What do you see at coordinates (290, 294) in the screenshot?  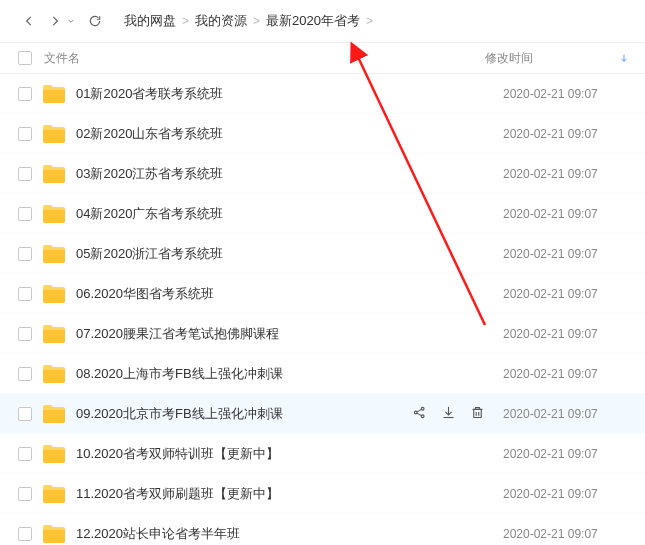 I see `file-name: 06.2020华图省考系统班` at bounding box center [290, 294].